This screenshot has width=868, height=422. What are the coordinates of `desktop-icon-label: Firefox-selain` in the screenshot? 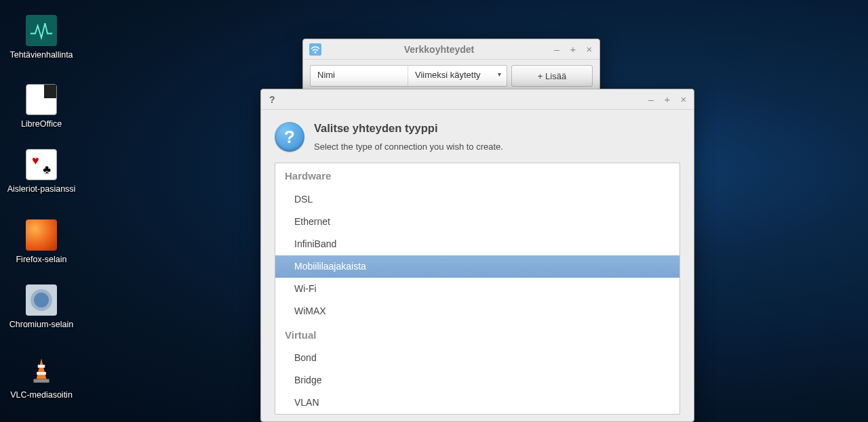 It's located at (41, 260).